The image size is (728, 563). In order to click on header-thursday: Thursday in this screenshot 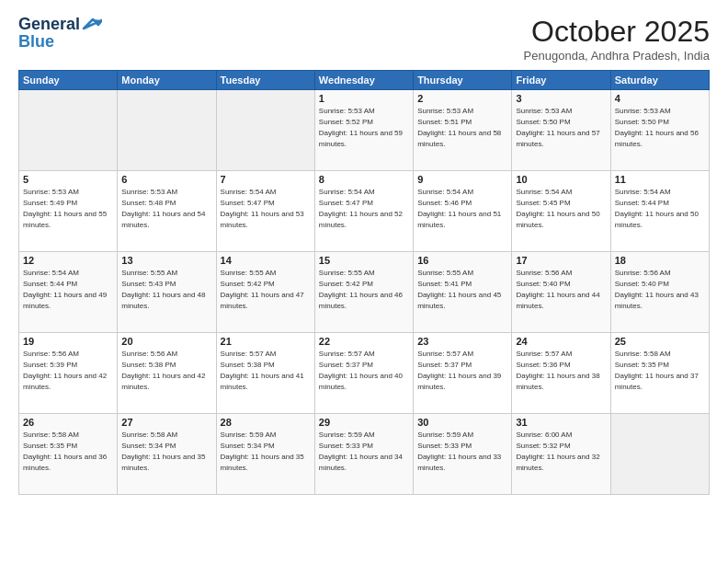, I will do `click(463, 81)`.